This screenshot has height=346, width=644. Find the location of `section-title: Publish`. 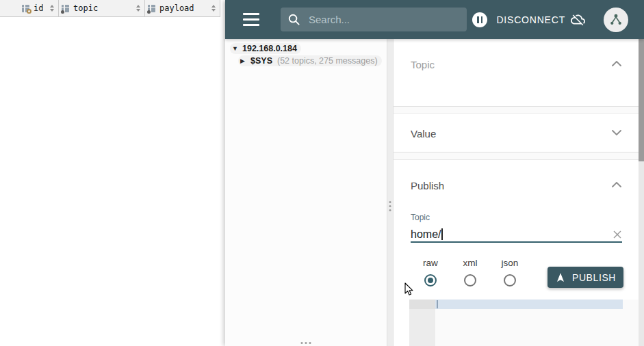

section-title: Publish is located at coordinates (427, 186).